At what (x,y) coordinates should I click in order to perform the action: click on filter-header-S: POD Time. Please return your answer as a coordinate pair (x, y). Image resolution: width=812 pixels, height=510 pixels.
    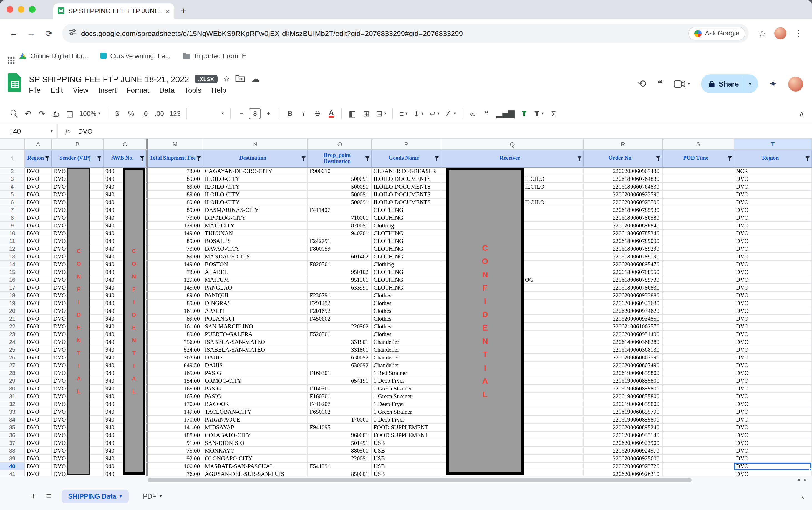
    Looking at the image, I should click on (699, 158).